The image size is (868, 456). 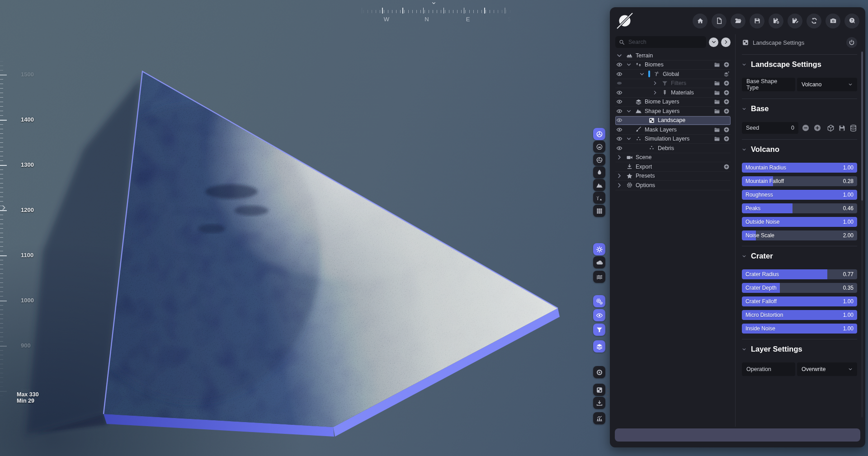 What do you see at coordinates (799, 208) in the screenshot?
I see `slider-peaks: Peaks0.46` at bounding box center [799, 208].